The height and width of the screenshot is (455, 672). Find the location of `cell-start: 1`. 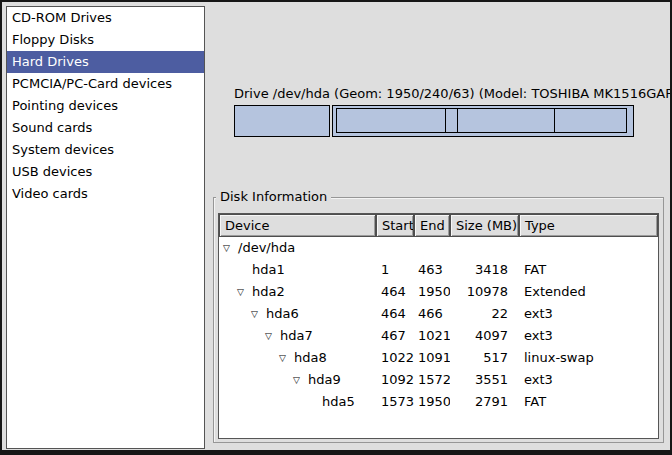

cell-start: 1 is located at coordinates (395, 270).